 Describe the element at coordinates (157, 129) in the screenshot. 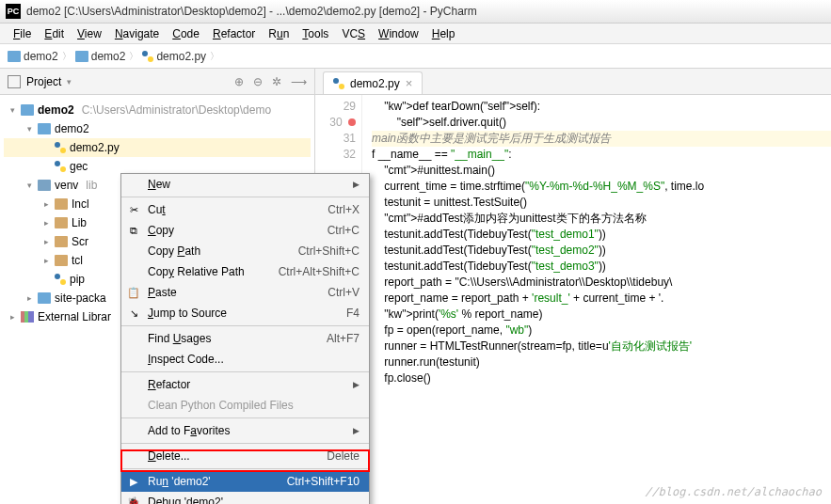

I see `tree-demo2-folder: ▾demo2` at that location.